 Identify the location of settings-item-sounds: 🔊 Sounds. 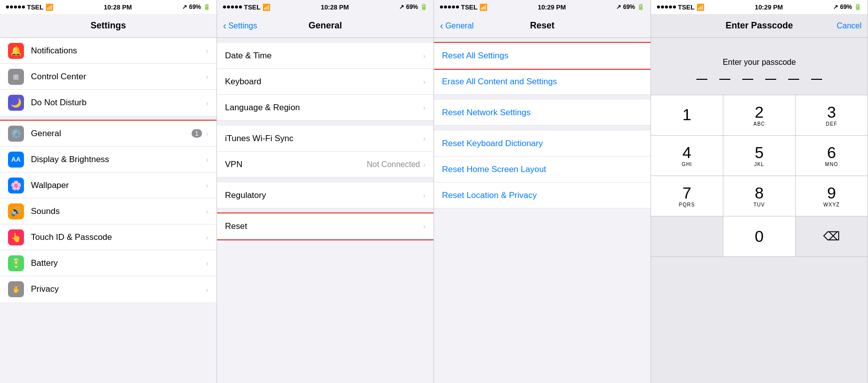
(108, 211).